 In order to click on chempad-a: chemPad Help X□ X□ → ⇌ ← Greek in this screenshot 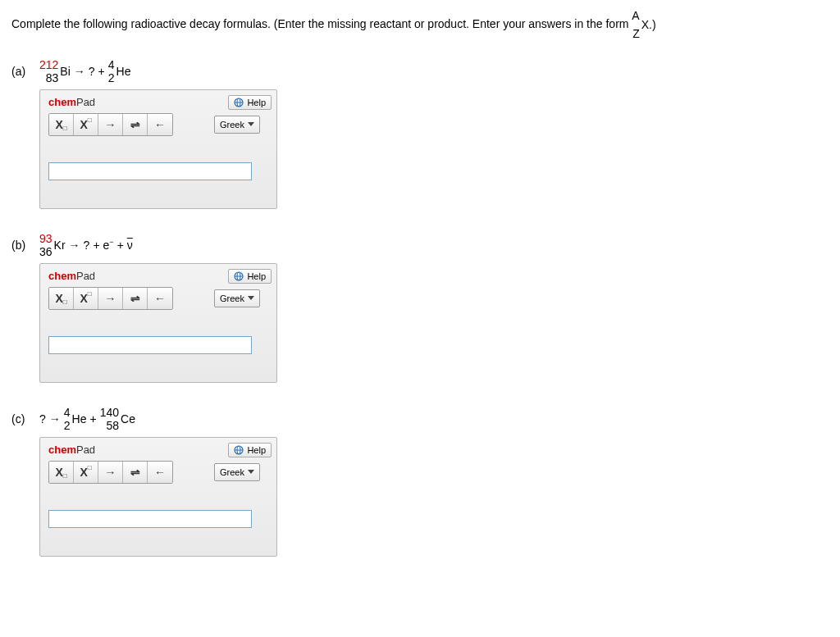, I will do `click(158, 149)`.